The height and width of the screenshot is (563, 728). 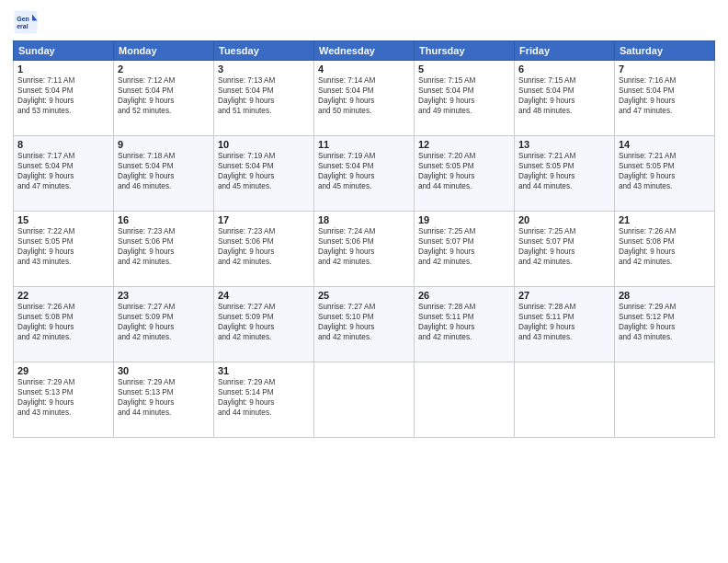 I want to click on day-number: 2, so click(x=164, y=69).